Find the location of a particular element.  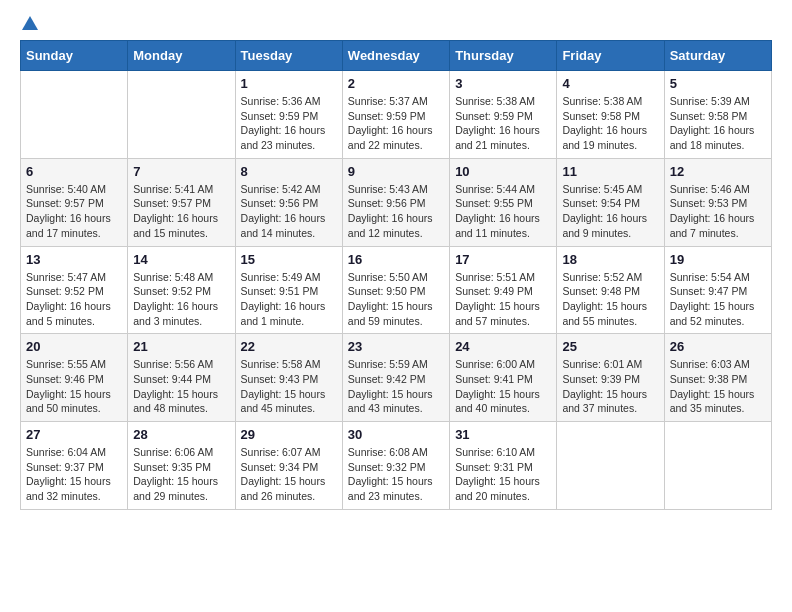

day-info: Sunrise: 5:58 AM Sunset: 9:43 PM Dayligh… is located at coordinates (289, 386).